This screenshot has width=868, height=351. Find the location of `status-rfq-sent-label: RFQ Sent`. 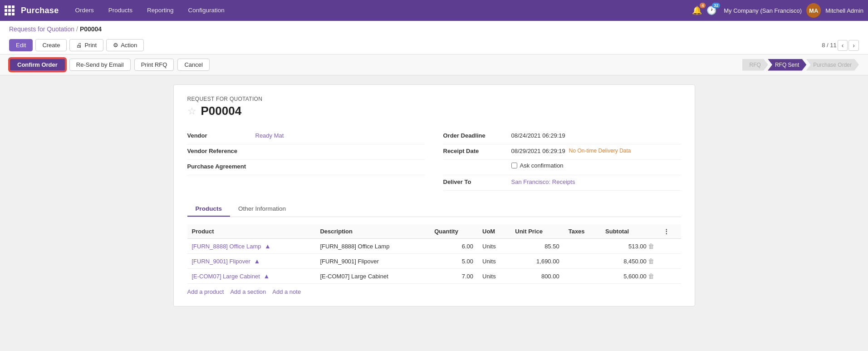

status-rfq-sent-label: RFQ Sent is located at coordinates (787, 65).